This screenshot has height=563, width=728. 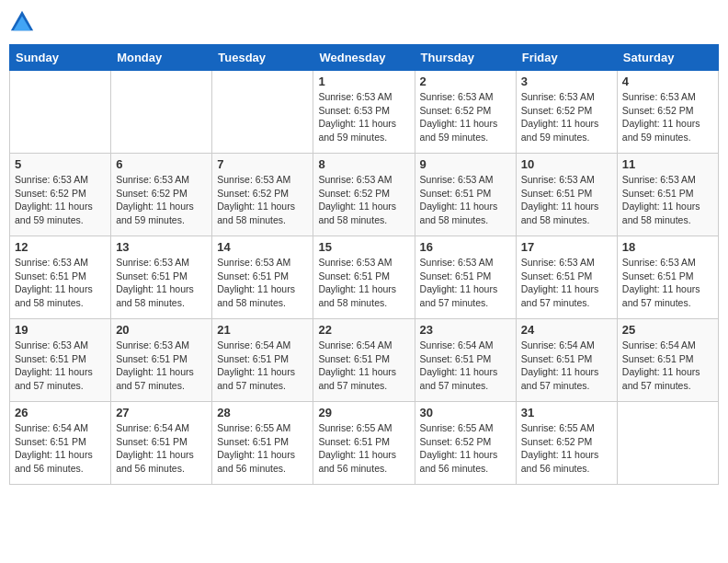 I want to click on calendar-cell: 29Sunrise: 6:55 AM Sunset: 6:51 PM Dayli…, so click(x=364, y=443).